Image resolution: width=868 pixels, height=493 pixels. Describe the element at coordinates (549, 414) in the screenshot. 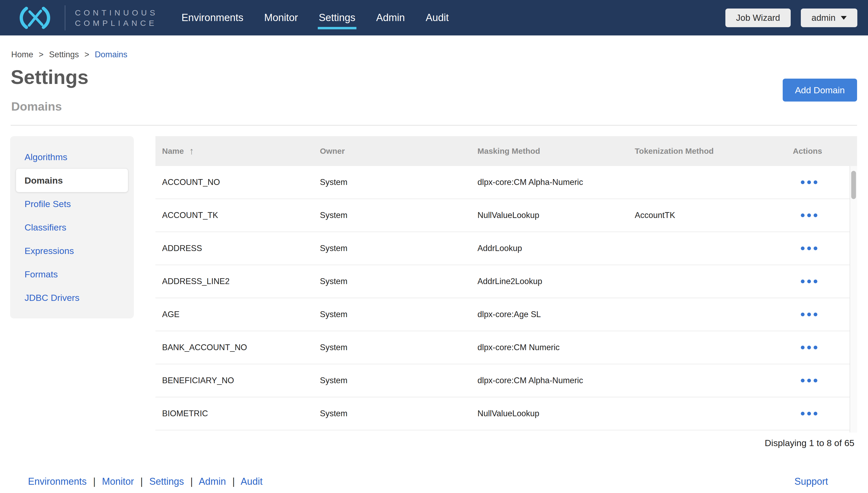

I see `cell-masking-method: NullValueLookup` at that location.